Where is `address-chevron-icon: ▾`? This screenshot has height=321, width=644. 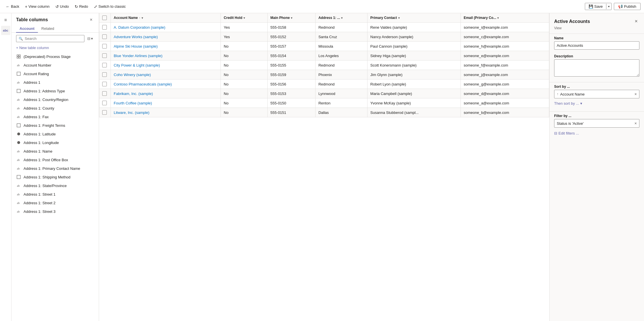
address-chevron-icon: ▾ is located at coordinates (342, 18).